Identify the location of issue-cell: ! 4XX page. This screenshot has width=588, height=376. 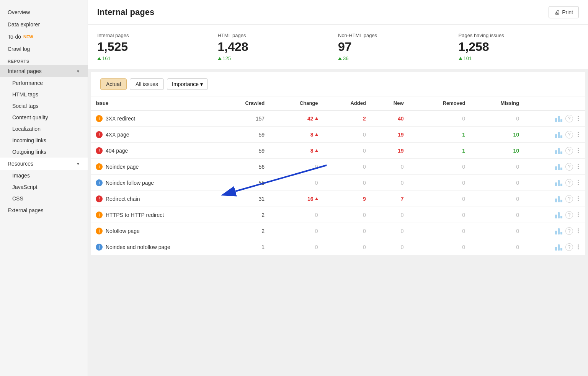
(152, 135).